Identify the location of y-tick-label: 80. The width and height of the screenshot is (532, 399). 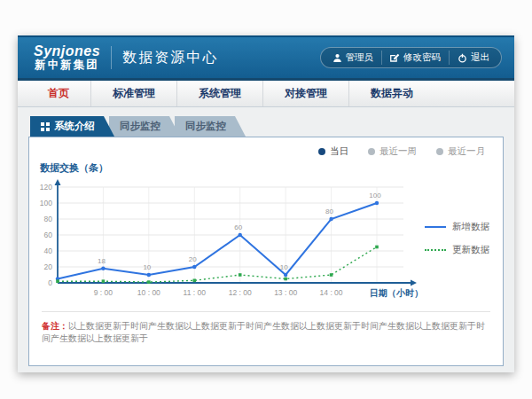
(49, 219).